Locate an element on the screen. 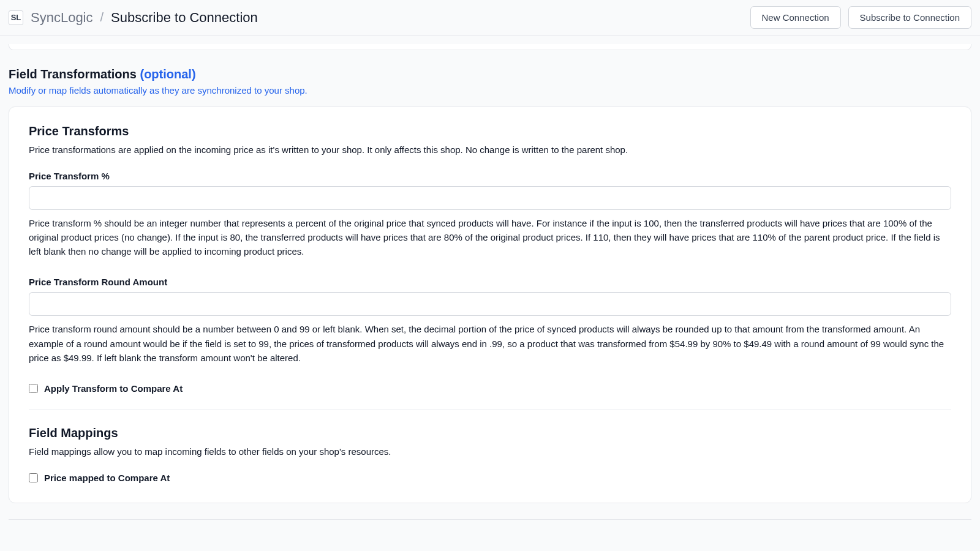 The height and width of the screenshot is (551, 980). price-transform-percent-help: Price transform % should be an integer n… is located at coordinates (490, 238).